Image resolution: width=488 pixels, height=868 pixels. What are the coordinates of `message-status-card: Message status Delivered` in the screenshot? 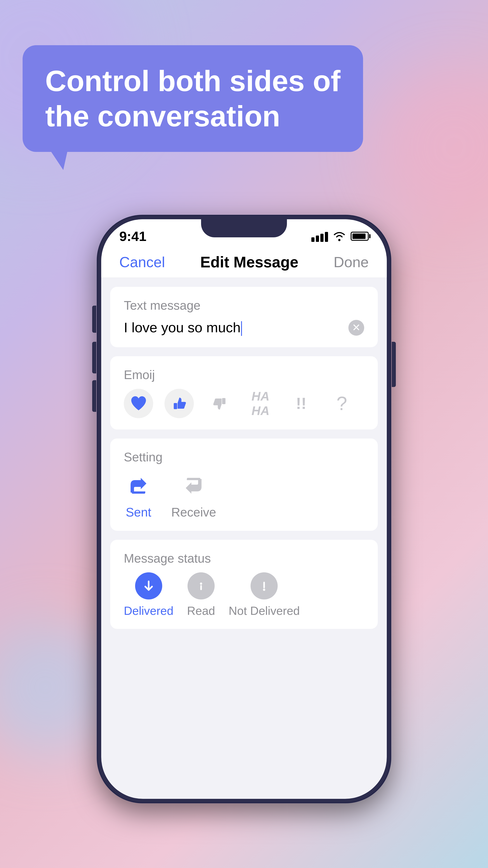 It's located at (244, 584).